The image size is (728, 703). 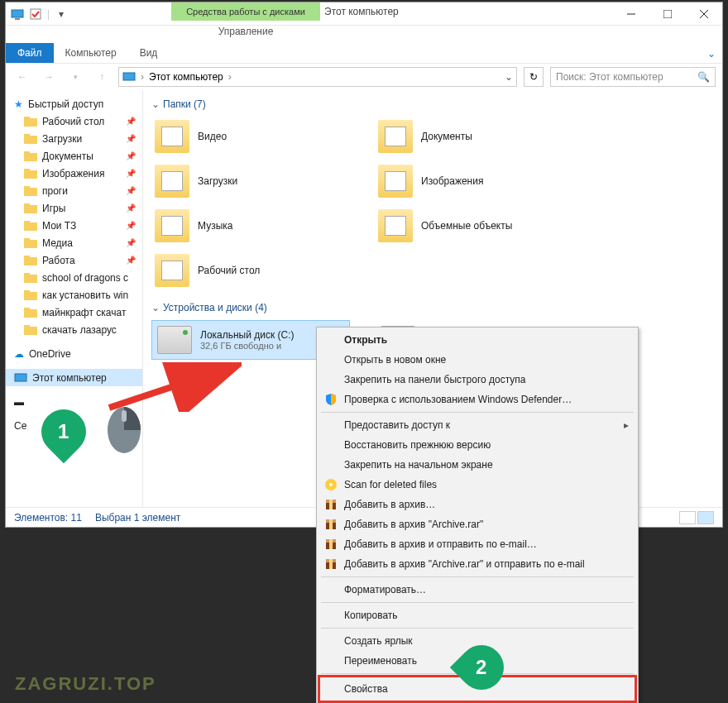 I want to click on quick-access-header: ★Быстрый доступ, so click(x=74, y=104).